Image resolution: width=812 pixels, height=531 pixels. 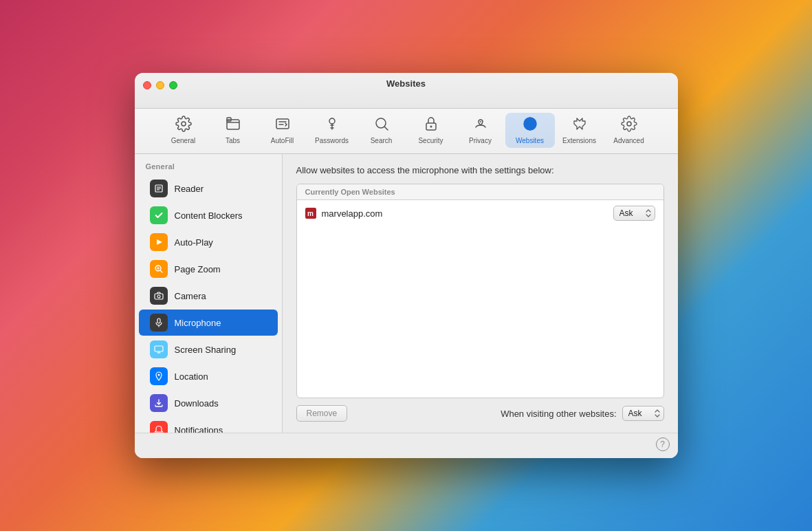 I want to click on other-websites-label: When visiting other websites:, so click(x=558, y=414).